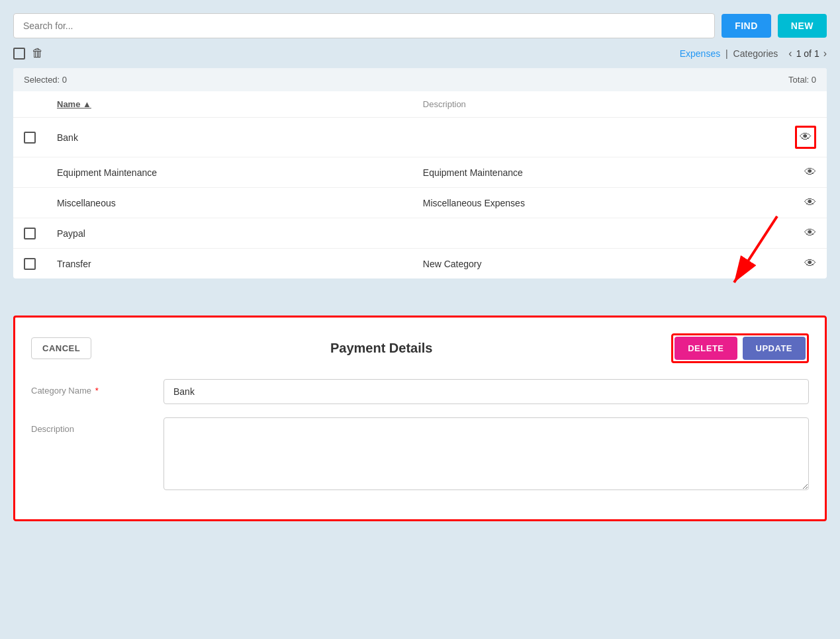  Describe the element at coordinates (810, 202) in the screenshot. I see `view-icon-misc: 👁` at that location.